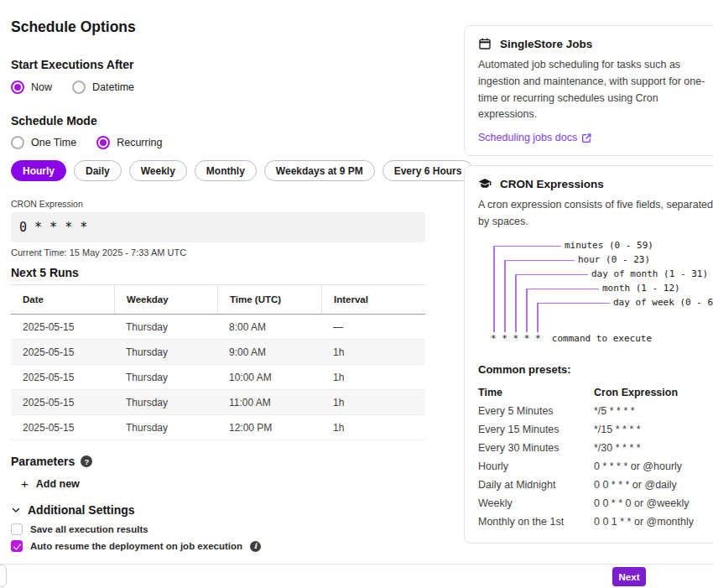 This screenshot has width=713, height=588. I want to click on page-title: Schedule Options, so click(218, 27).